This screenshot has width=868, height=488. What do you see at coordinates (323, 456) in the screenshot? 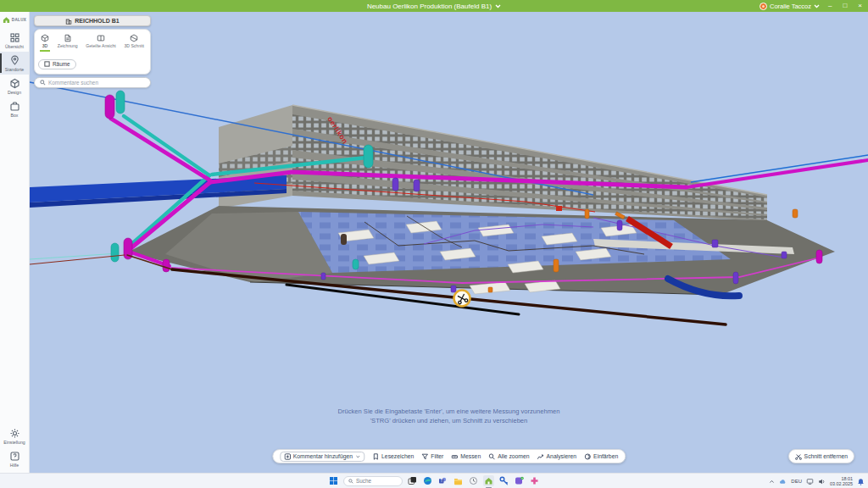
I see `toolbar-label: Kommentar hinzufügen` at bounding box center [323, 456].